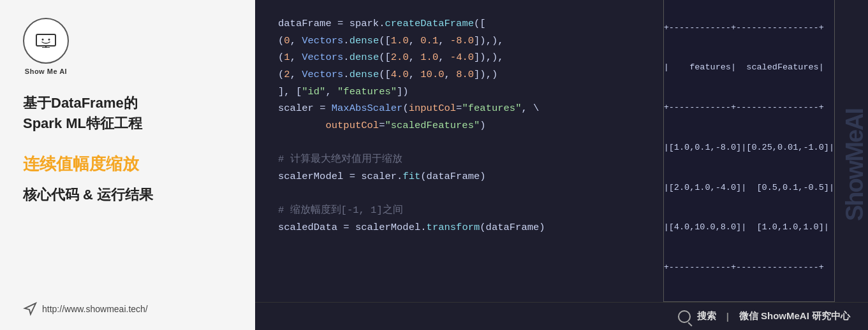 The image size is (868, 330). What do you see at coordinates (707, 316) in the screenshot?
I see `footer-search-label: 搜索` at bounding box center [707, 316].